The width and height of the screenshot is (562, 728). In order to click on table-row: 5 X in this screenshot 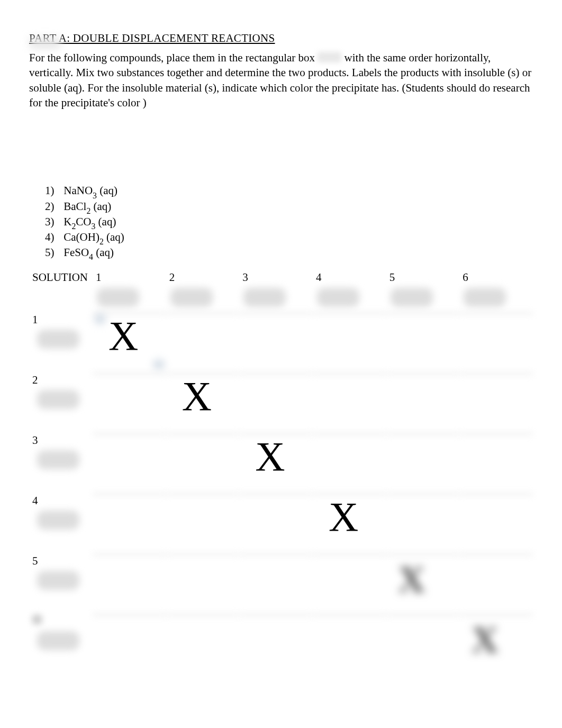, I will do `click(281, 583)`.